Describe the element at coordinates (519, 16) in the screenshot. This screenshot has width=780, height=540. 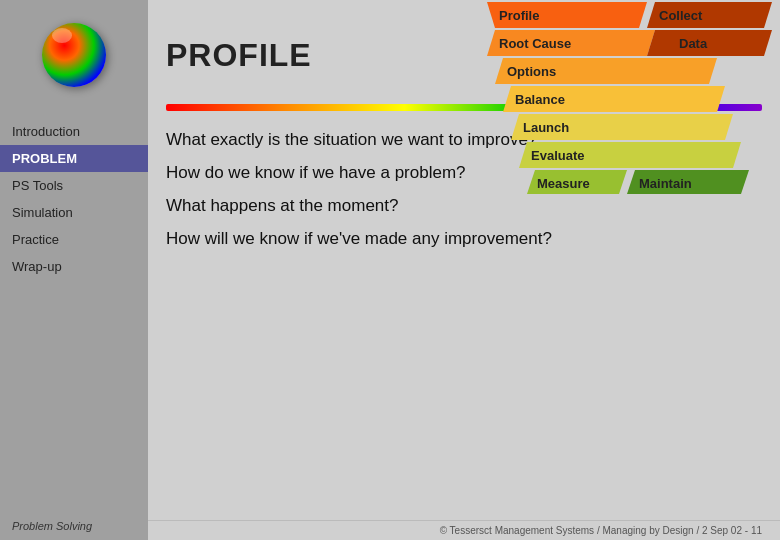
I see `svg-text: Profile` at that location.